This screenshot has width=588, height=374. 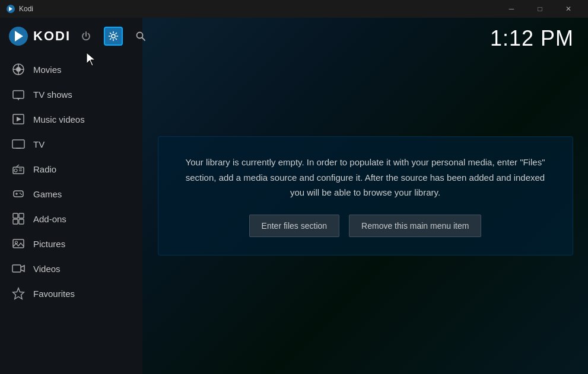 What do you see at coordinates (49, 244) in the screenshot?
I see `sidebar-item-label-pictures: Pictures` at bounding box center [49, 244].